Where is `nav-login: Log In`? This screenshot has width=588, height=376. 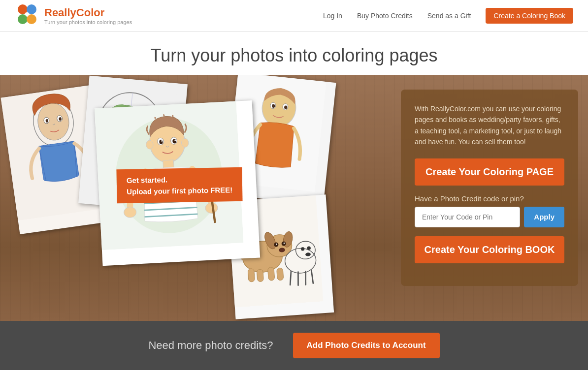
nav-login: Log In is located at coordinates (333, 16).